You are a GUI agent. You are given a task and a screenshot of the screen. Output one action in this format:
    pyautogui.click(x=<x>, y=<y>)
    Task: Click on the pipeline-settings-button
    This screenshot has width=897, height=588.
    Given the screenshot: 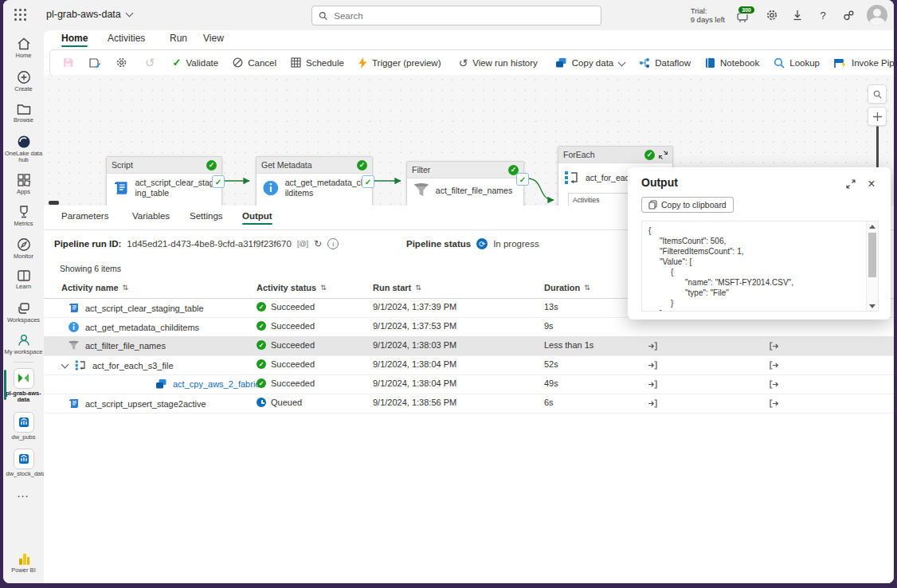 What is the action you would take?
    pyautogui.click(x=121, y=63)
    